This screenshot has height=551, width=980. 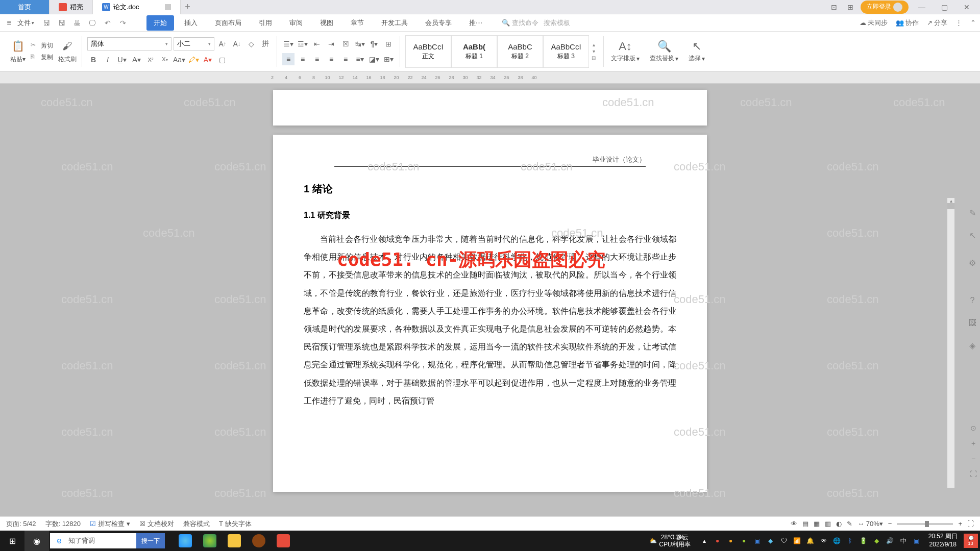 What do you see at coordinates (26, 23) in the screenshot?
I see `file-menu: 文件▾` at bounding box center [26, 23].